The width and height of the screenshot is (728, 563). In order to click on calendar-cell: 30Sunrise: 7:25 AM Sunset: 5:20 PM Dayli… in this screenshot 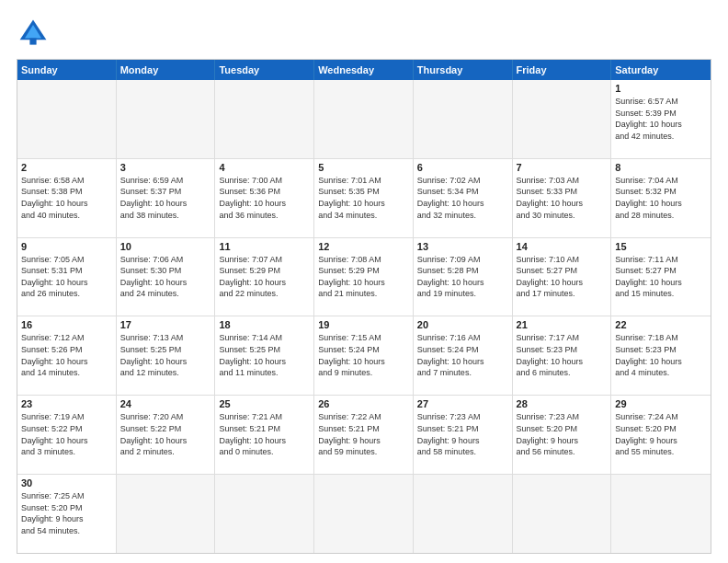, I will do `click(67, 513)`.